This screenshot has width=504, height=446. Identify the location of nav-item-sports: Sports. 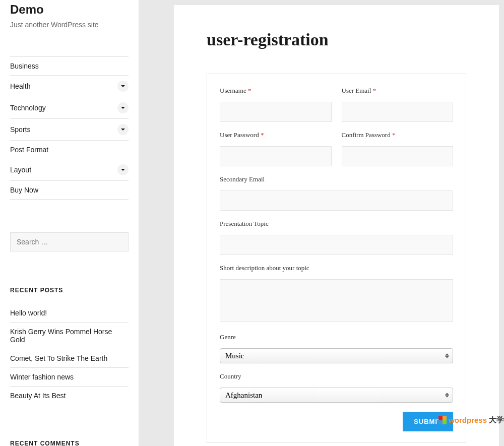
(70, 130).